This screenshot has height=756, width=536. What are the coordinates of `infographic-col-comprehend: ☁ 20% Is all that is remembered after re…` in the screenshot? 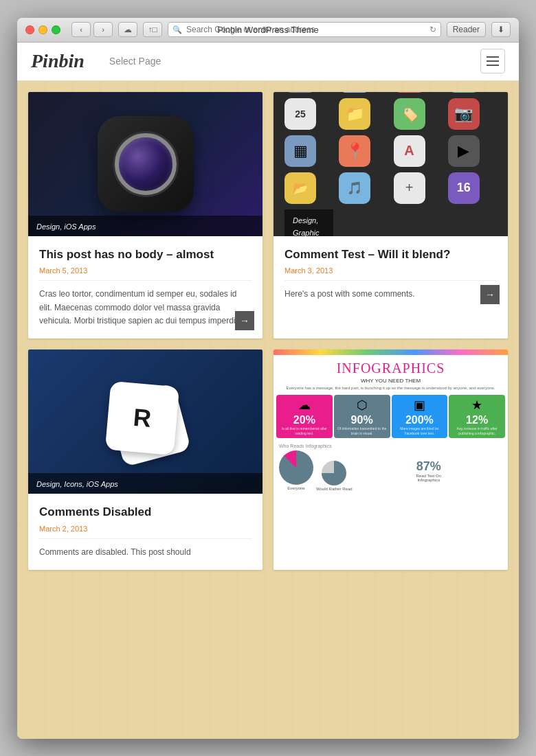 It's located at (304, 416).